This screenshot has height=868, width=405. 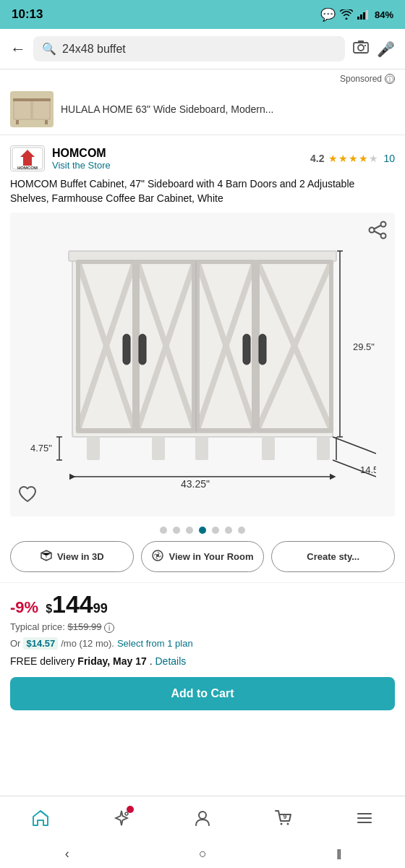 What do you see at coordinates (15, 644) in the screenshot?
I see `monthly-prefix: Or` at bounding box center [15, 644].